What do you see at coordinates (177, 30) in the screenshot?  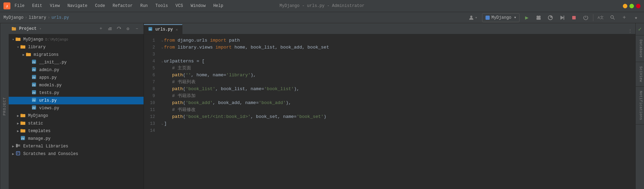 I see `tab-close-urls: ✕` at bounding box center [177, 30].